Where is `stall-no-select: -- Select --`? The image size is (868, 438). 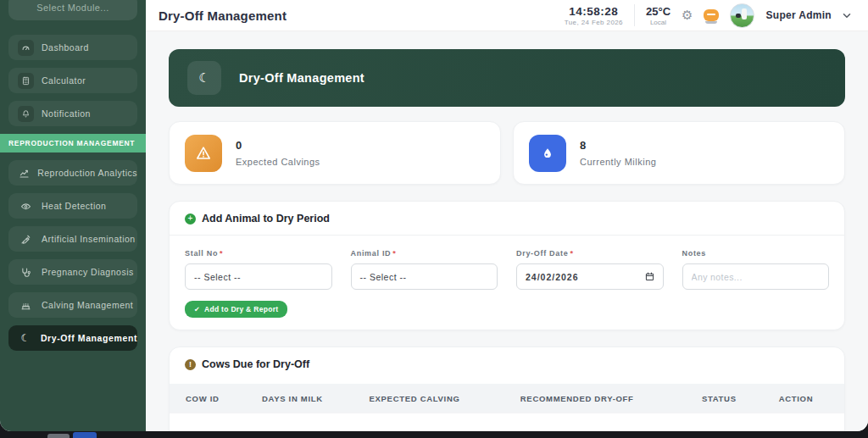 stall-no-select: -- Select -- is located at coordinates (259, 276).